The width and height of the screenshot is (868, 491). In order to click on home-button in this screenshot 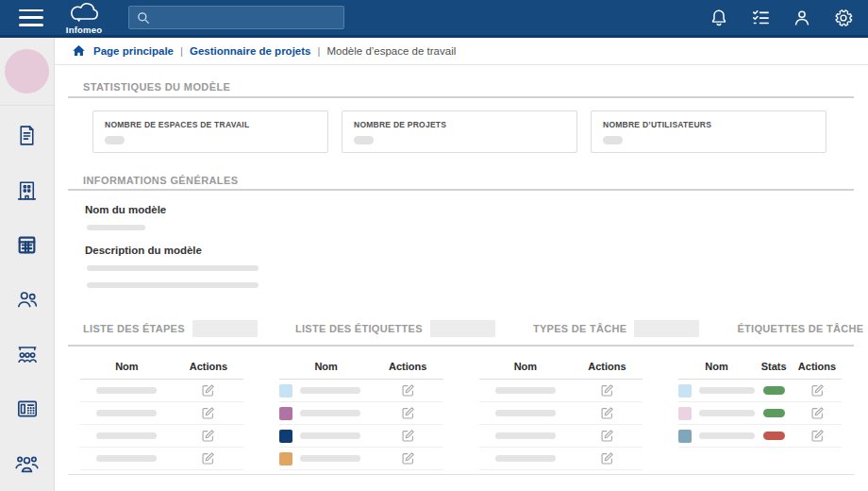, I will do `click(79, 51)`.